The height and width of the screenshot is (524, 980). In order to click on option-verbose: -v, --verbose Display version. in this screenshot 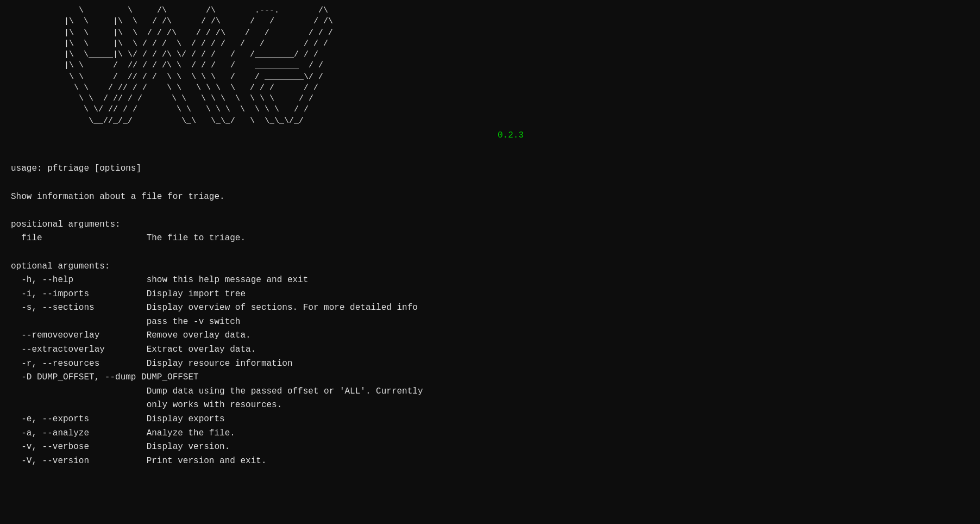, I will do `click(121, 447)`.